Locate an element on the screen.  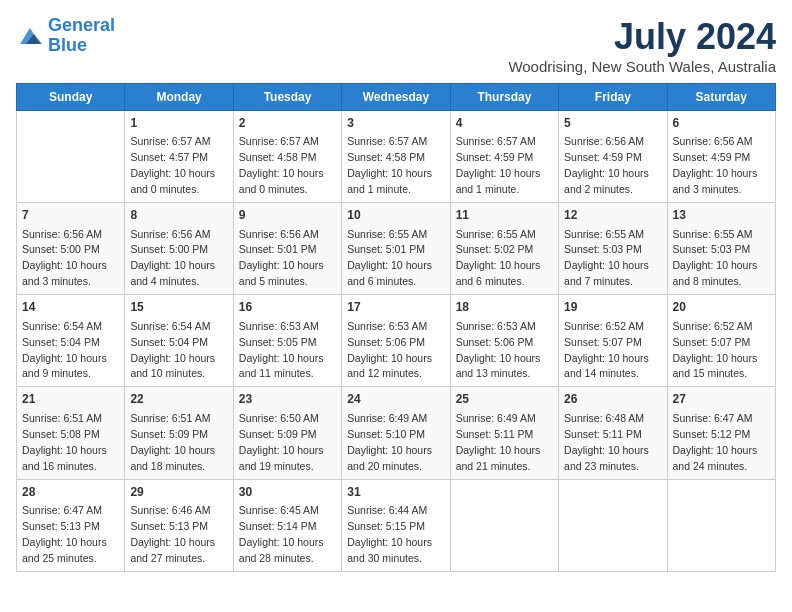
sunset-info: Sunset: 5:12 PM is located at coordinates (712, 434).